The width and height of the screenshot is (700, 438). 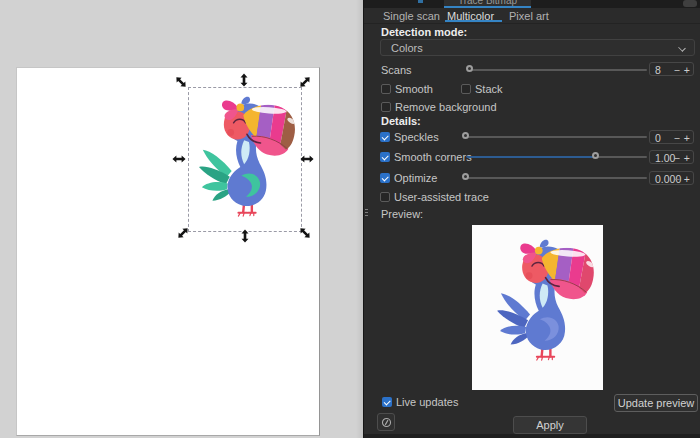 I want to click on scale-handle-bottom, so click(x=245, y=236).